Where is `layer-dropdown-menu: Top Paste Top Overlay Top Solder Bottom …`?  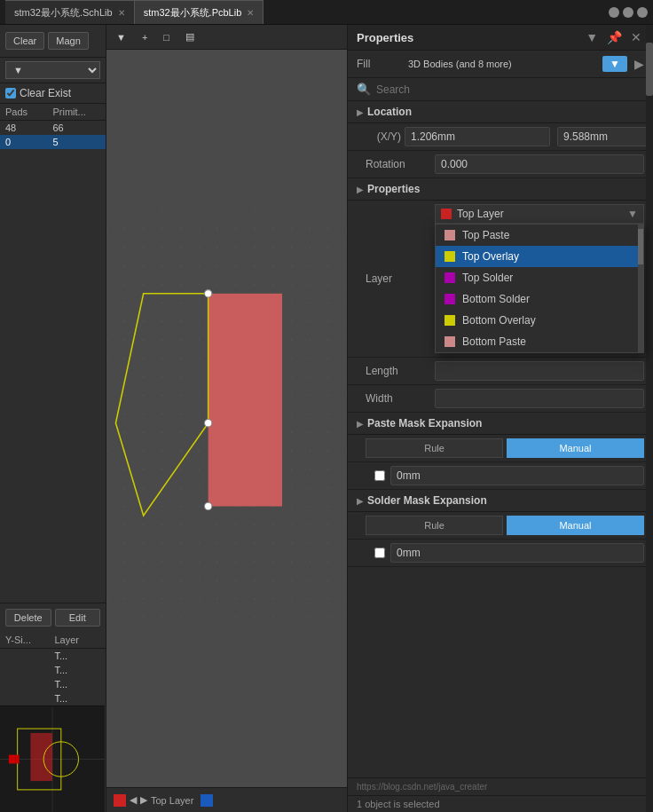
layer-dropdown-menu: Top Paste Top Overlay Top Solder Bottom … is located at coordinates (539, 288).